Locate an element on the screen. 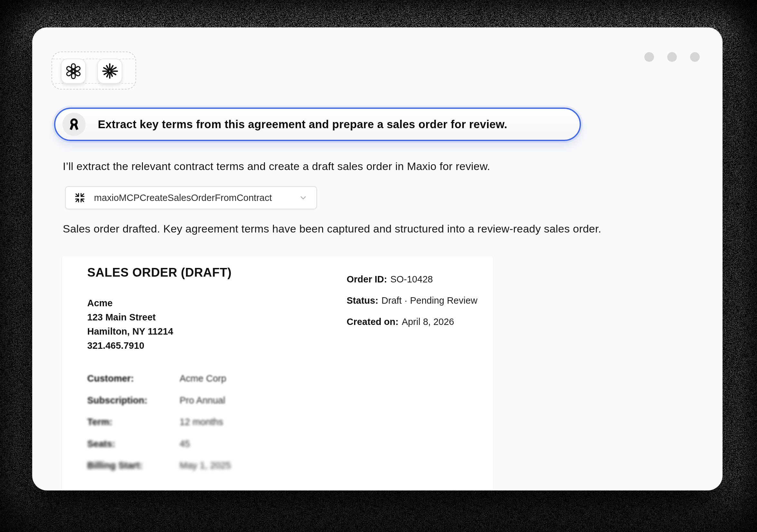 This screenshot has height=532, width=757. field-label: Customer: is located at coordinates (134, 379).